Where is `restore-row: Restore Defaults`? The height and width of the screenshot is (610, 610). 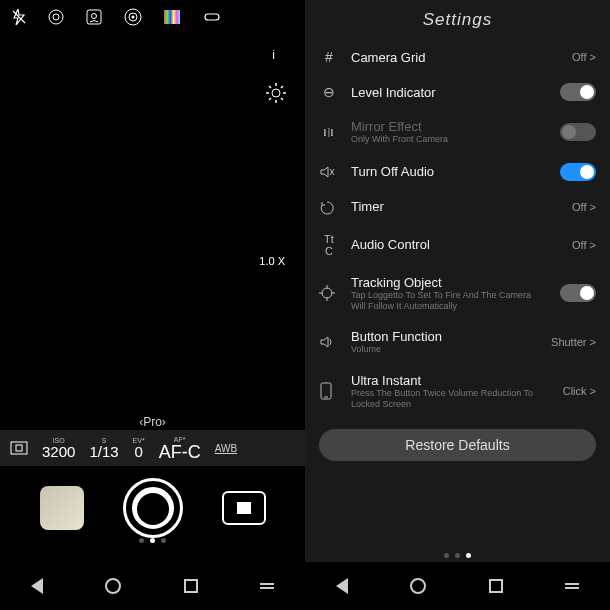
restore-row: Restore Defaults is located at coordinates (458, 445).